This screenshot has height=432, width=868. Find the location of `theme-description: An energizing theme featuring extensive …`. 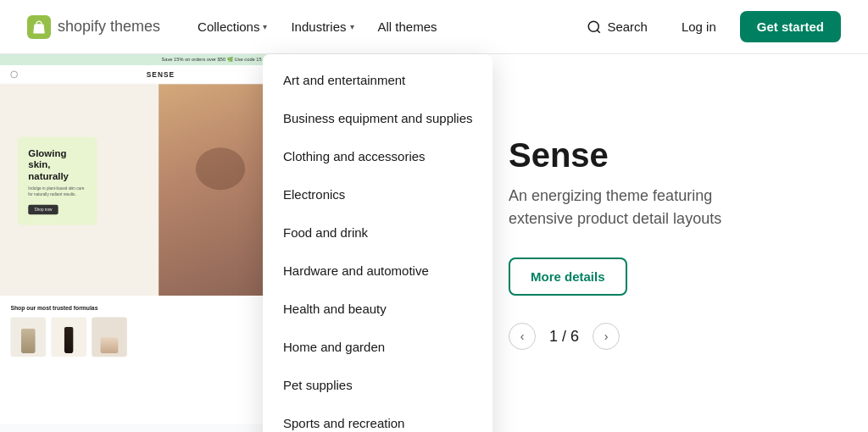

theme-description: An energizing theme featuring extensive … is located at coordinates (644, 208).